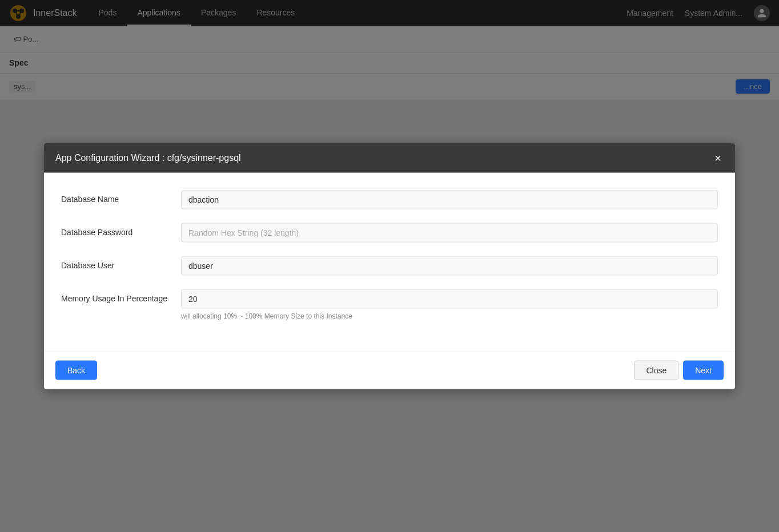 This screenshot has height=532, width=779. Describe the element at coordinates (449, 305) in the screenshot. I see `memory-wrapper: will allocating 10% ~ 100% Memory Size t…` at that location.